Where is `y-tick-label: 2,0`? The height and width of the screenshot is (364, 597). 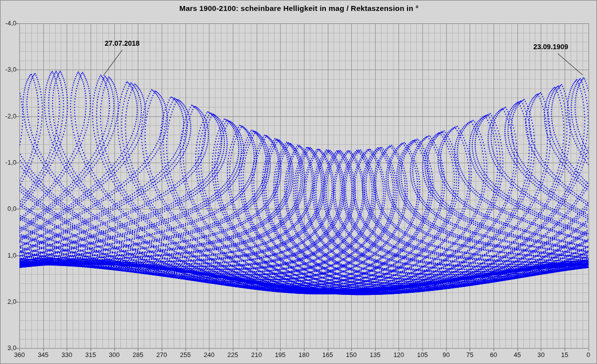 y-tick-label: 2,0 is located at coordinates (9, 302).